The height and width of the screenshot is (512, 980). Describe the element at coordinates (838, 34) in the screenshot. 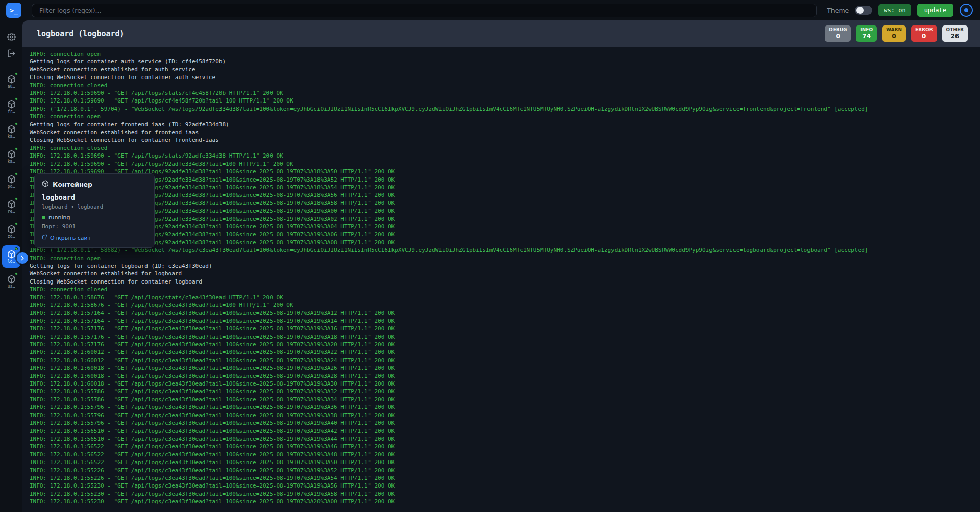

I see `level-badge: DEBUG 0` at that location.